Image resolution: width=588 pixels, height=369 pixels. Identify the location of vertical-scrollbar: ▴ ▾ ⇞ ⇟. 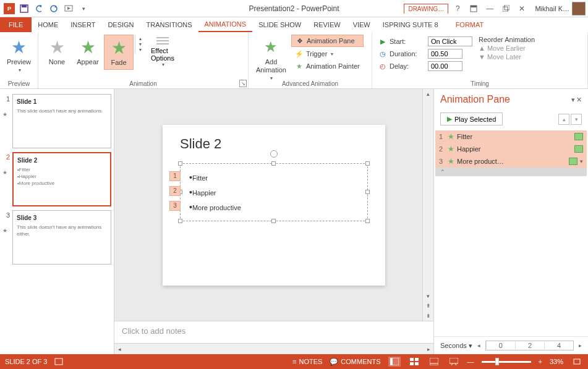
(428, 205).